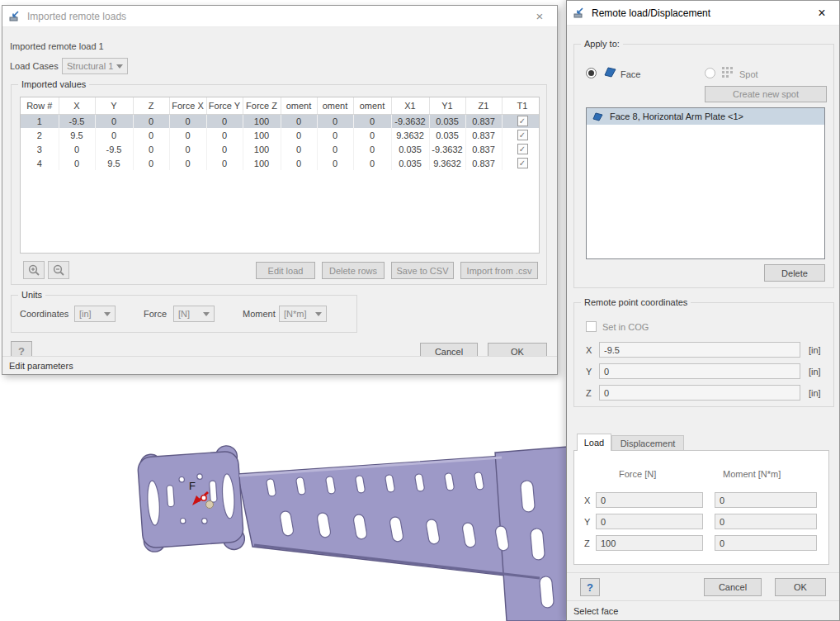 The height and width of the screenshot is (621, 840). What do you see at coordinates (706, 183) in the screenshot?
I see `face-selection-list: Face 8, Horizontal Arm Plate <1>` at bounding box center [706, 183].